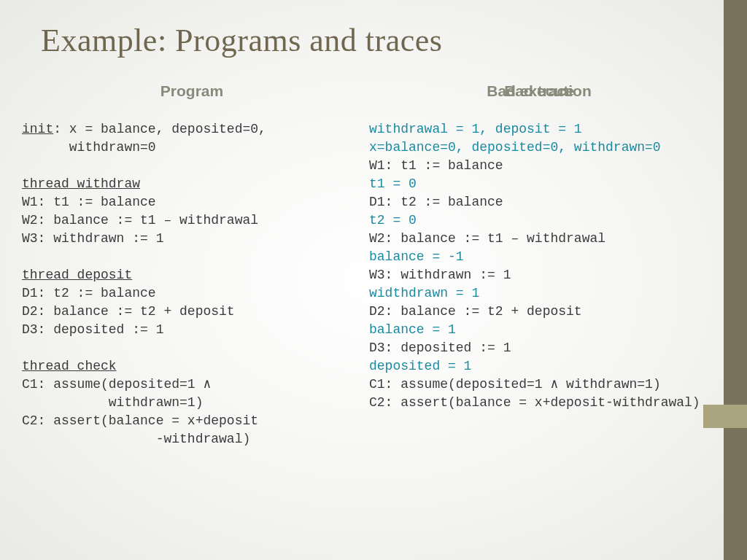 The width and height of the screenshot is (747, 560). I want to click on thread-deposit-body: D1: t2 := balance D2: balance := t2 + de…, so click(128, 311).